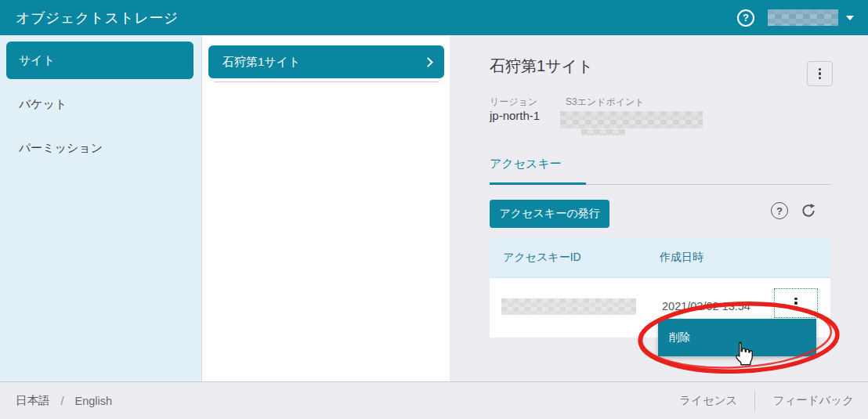 This screenshot has width=868, height=419. Describe the element at coordinates (813, 401) in the screenshot. I see `feedback-link: フィードバック` at that location.